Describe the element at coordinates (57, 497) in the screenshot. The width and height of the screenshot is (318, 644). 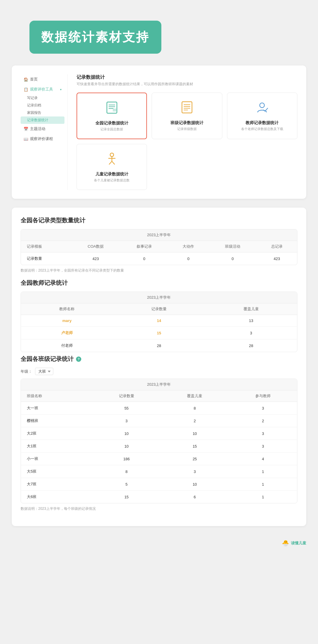
I see `cell-class-name-7: 大6班` at that location.